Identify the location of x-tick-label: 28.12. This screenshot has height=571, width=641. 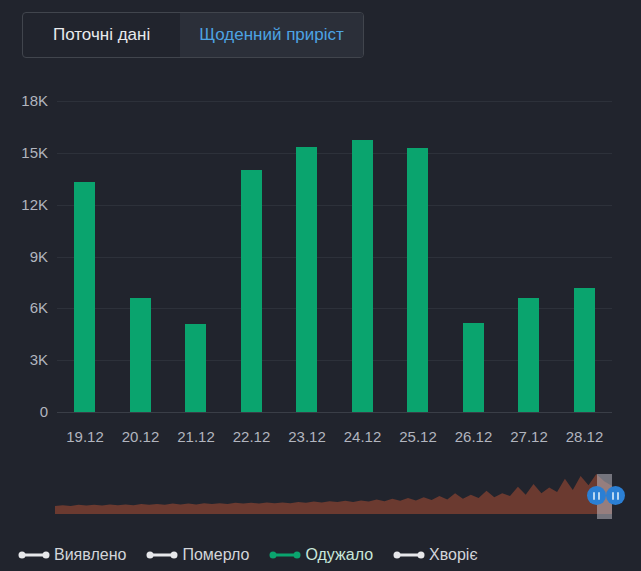
(585, 436).